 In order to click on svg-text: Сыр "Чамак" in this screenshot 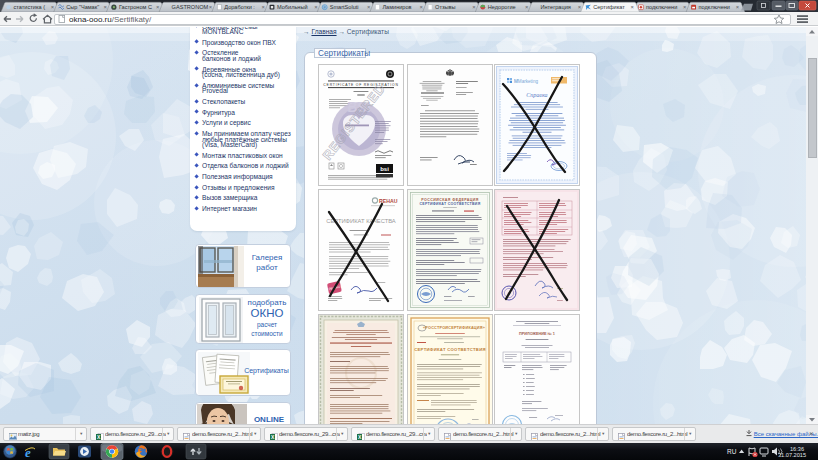, I will do `click(82, 7)`.